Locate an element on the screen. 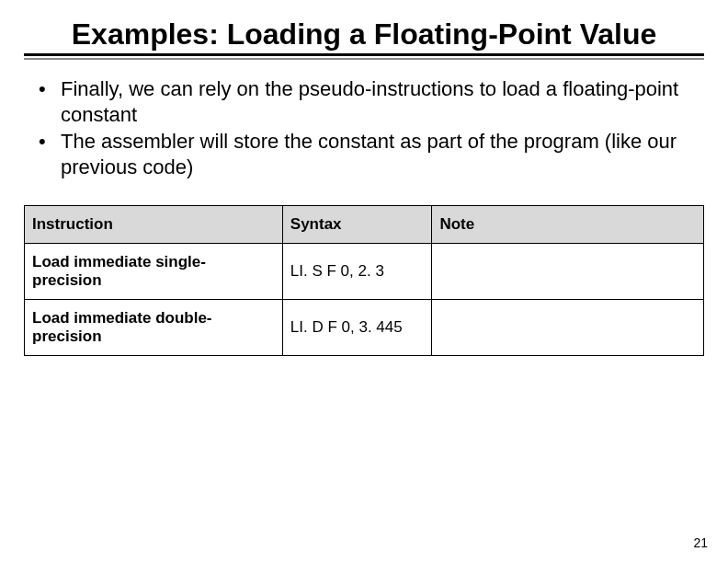 This screenshot has width=728, height=563. cell-instruction: Load immediate single-precision is located at coordinates (154, 272).